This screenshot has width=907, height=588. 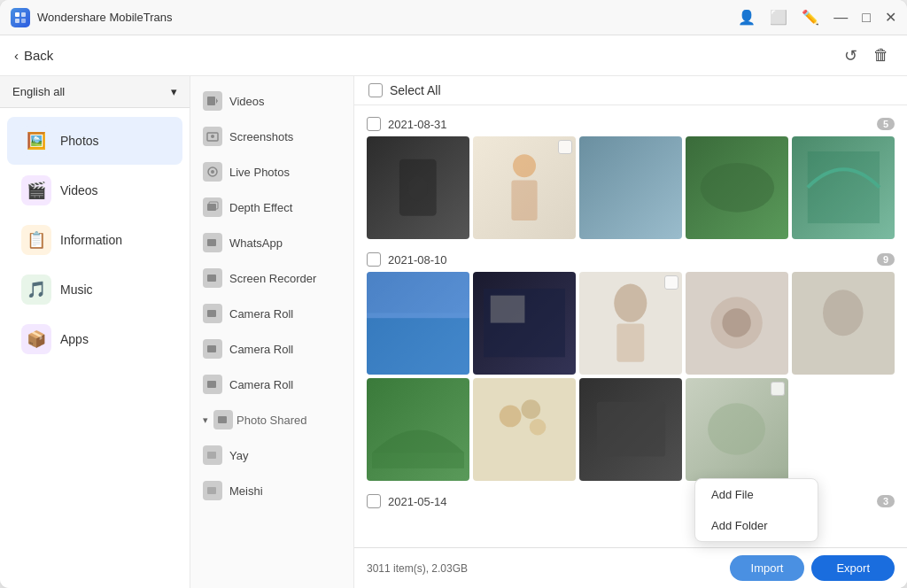 What do you see at coordinates (36, 339) in the screenshot?
I see `apps-icon: 📦` at bounding box center [36, 339].